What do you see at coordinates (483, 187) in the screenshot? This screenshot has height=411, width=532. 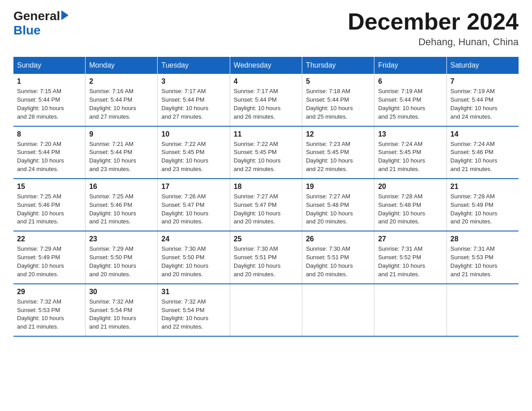 I see `day-number: 21` at bounding box center [483, 187].